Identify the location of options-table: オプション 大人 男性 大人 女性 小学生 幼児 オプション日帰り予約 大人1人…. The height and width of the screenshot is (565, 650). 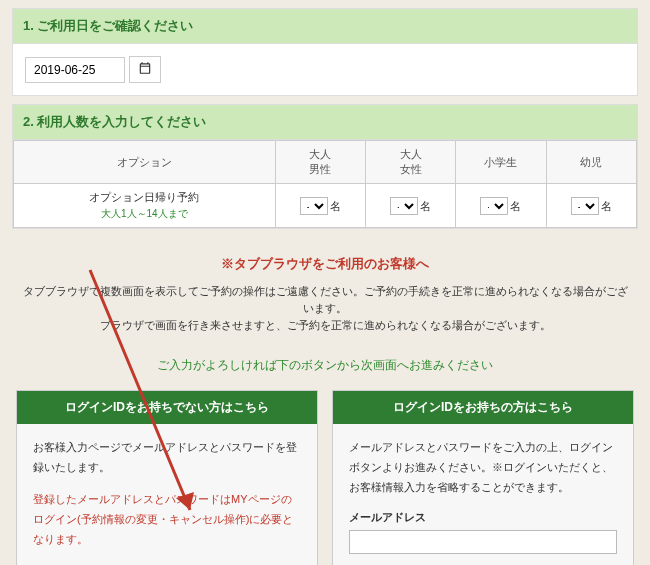
(325, 184).